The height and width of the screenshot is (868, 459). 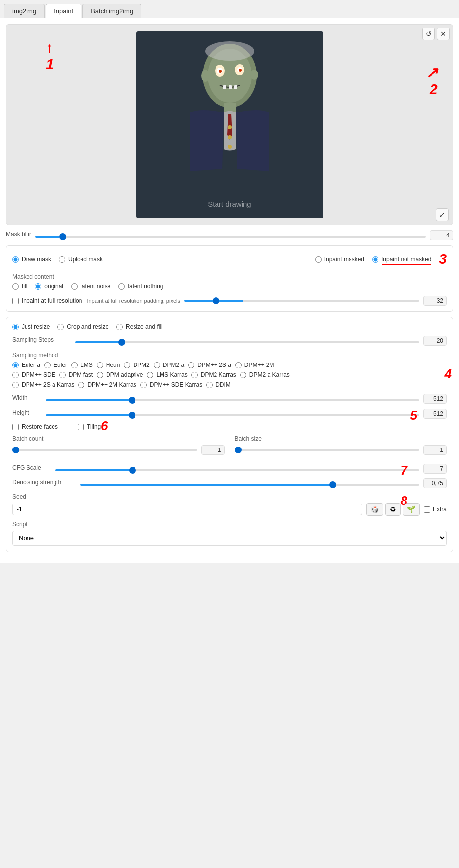 I want to click on width-value: 512, so click(x=435, y=399).